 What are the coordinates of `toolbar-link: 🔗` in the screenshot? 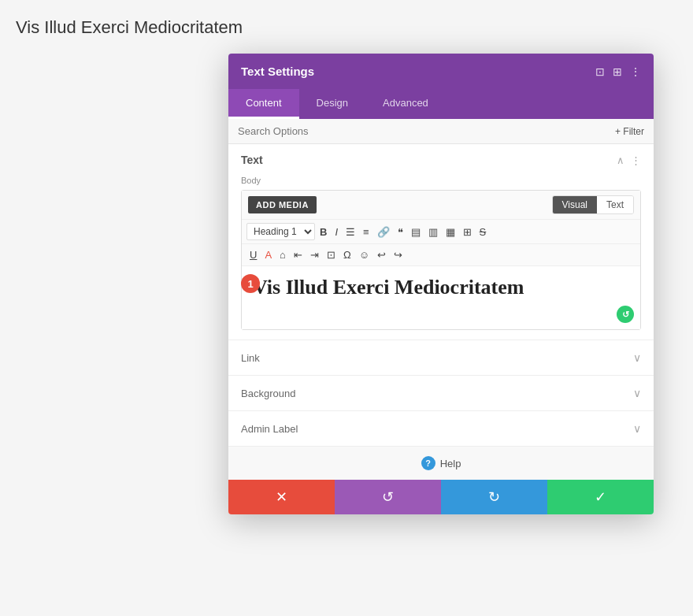 It's located at (384, 232).